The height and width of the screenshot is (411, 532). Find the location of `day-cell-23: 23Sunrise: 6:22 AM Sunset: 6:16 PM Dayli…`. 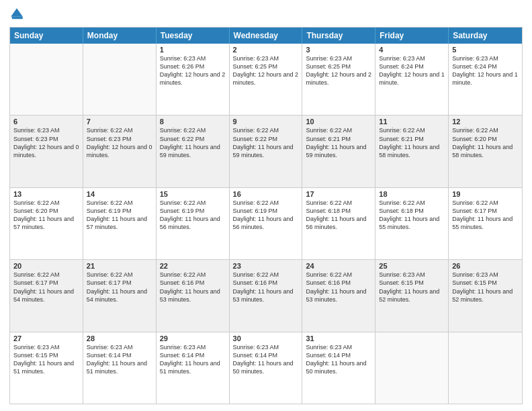

day-cell-23: 23Sunrise: 6:22 AM Sunset: 6:16 PM Dayli… is located at coordinates (266, 295).